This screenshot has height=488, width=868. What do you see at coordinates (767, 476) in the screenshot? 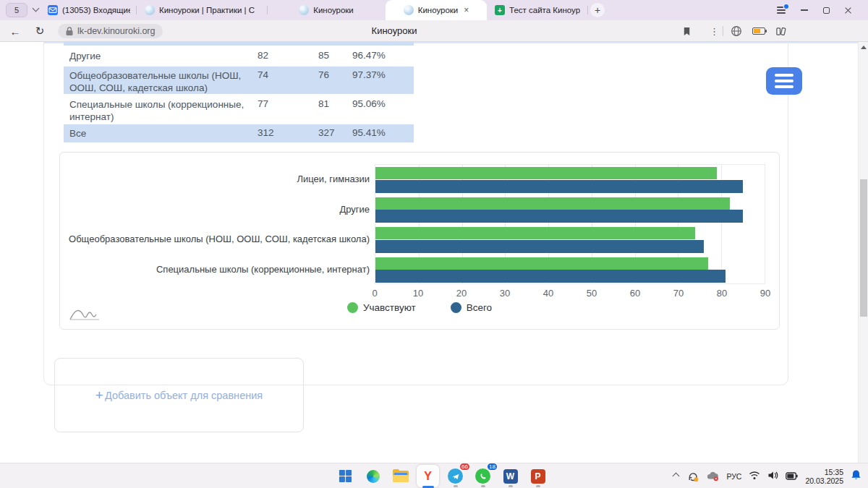
I see `system-tray: РУС 15:35 20.03.2025` at bounding box center [767, 476].